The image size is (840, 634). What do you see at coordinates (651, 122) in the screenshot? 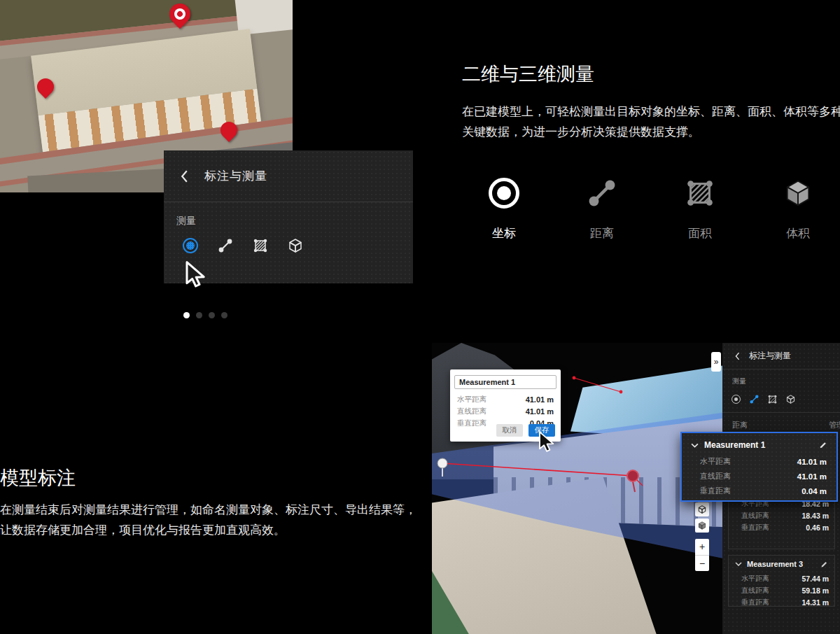
I see `section-body-measure: 在已建模型上，可轻松测量出目标对象的坐标、距离、面积、体积等多种关键数据，为进一…` at bounding box center [651, 122].